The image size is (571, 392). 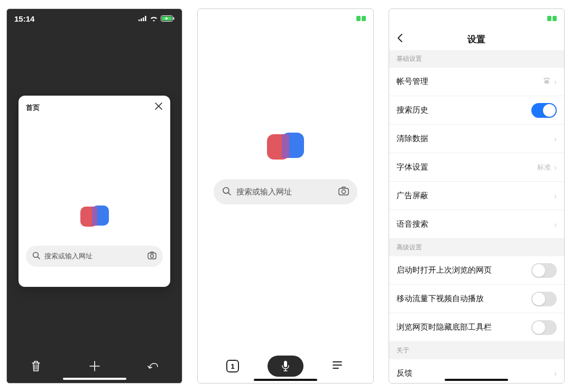 What do you see at coordinates (547, 81) in the screenshot?
I see `paw-icon` at bounding box center [547, 81].